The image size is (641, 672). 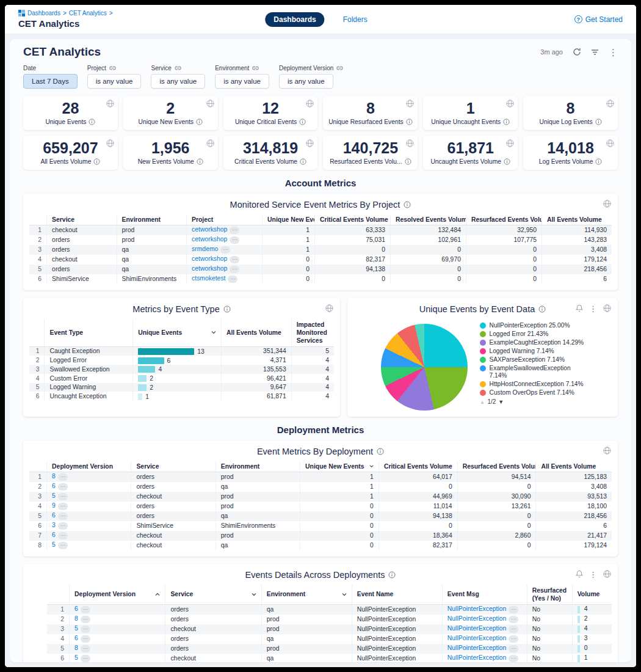 I want to click on deployment-version-link: 3, so click(x=54, y=525).